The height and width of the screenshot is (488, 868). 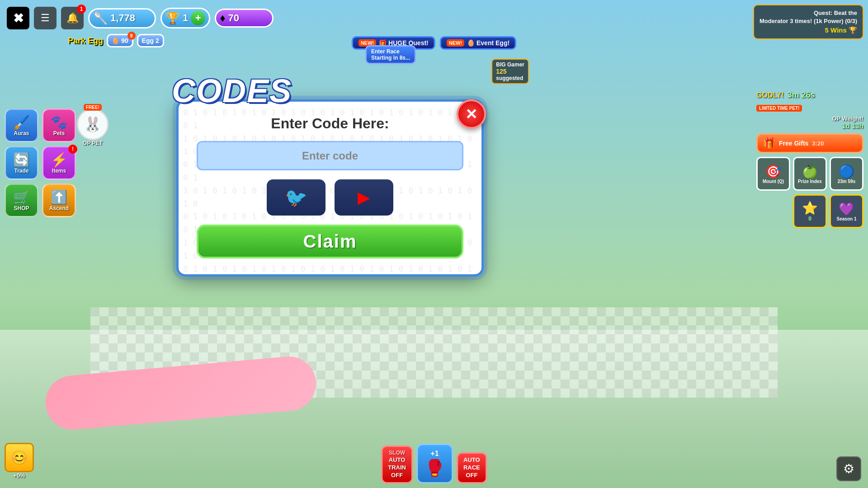 I want to click on season-1: 💜 Season 1, so click(x=846, y=211).